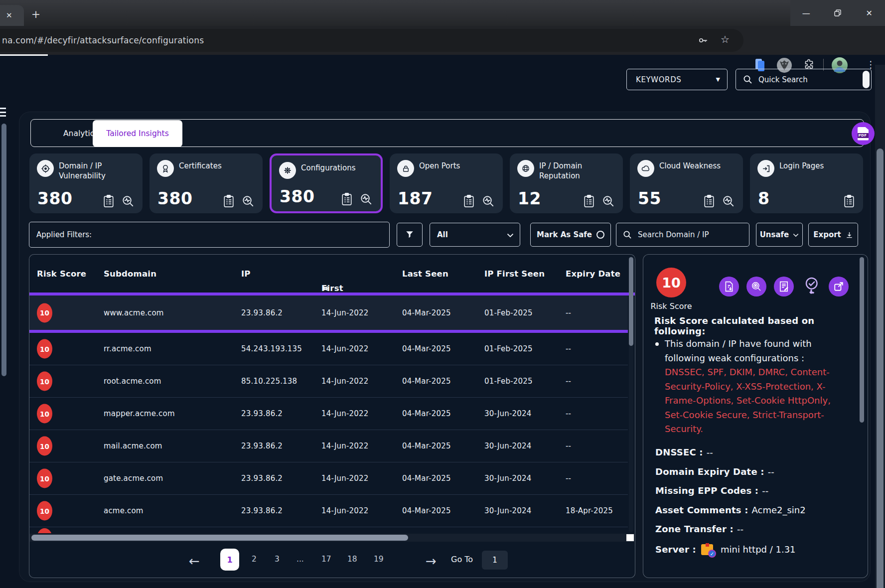 Image resolution: width=885 pixels, height=588 pixels. What do you see at coordinates (62, 274) in the screenshot?
I see `col-risk-score: Risk Score` at bounding box center [62, 274].